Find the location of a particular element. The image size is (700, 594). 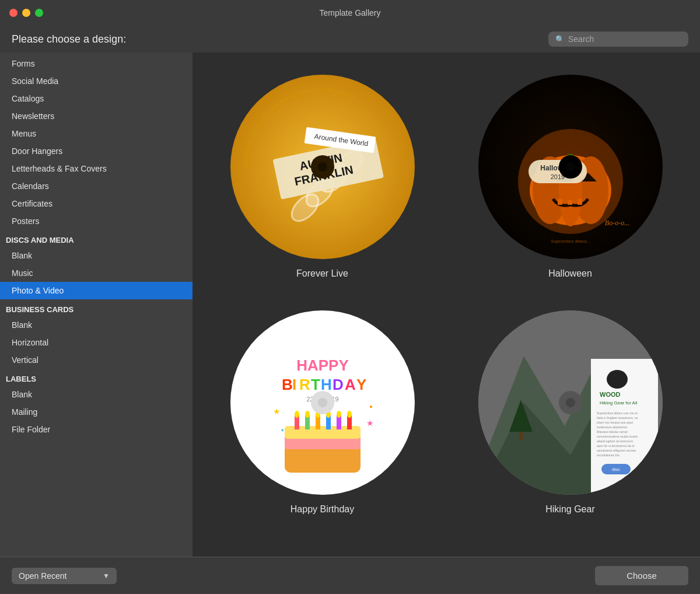

sidebar-item-labels-blank: Blank is located at coordinates (96, 394).